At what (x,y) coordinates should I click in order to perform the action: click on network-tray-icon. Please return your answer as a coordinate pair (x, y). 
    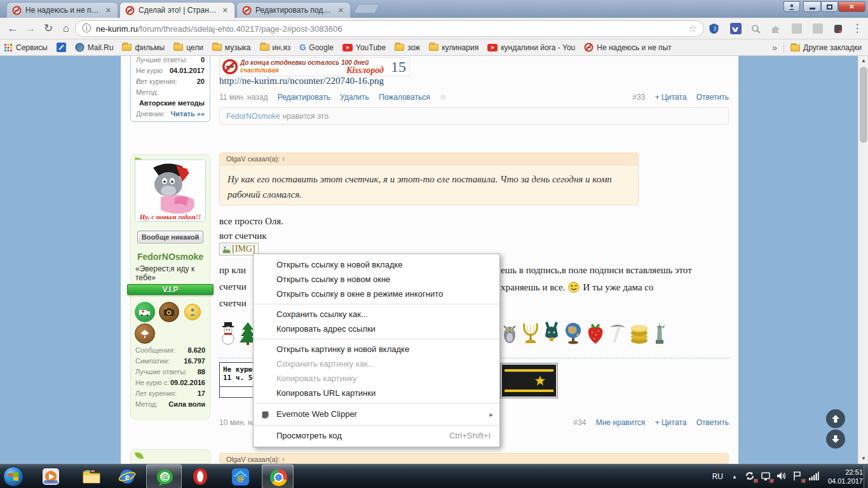
    Looking at the image, I should click on (814, 477).